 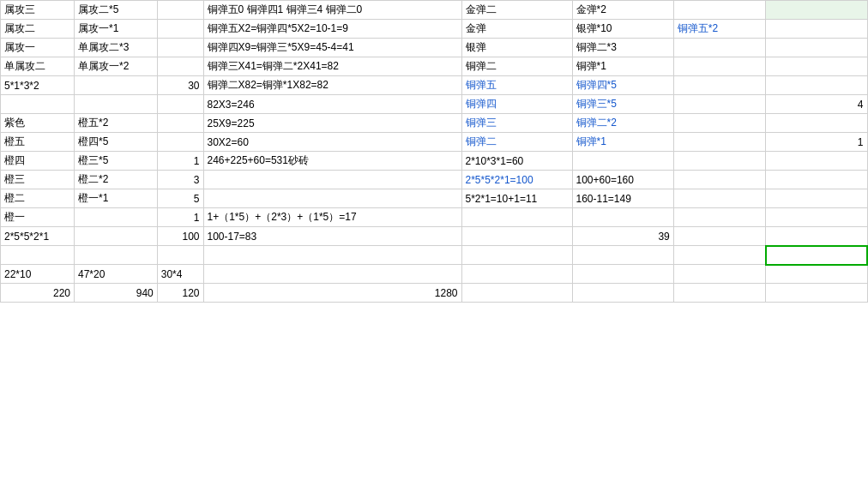 I want to click on cell-r7c2: 橙四*5, so click(x=117, y=142).